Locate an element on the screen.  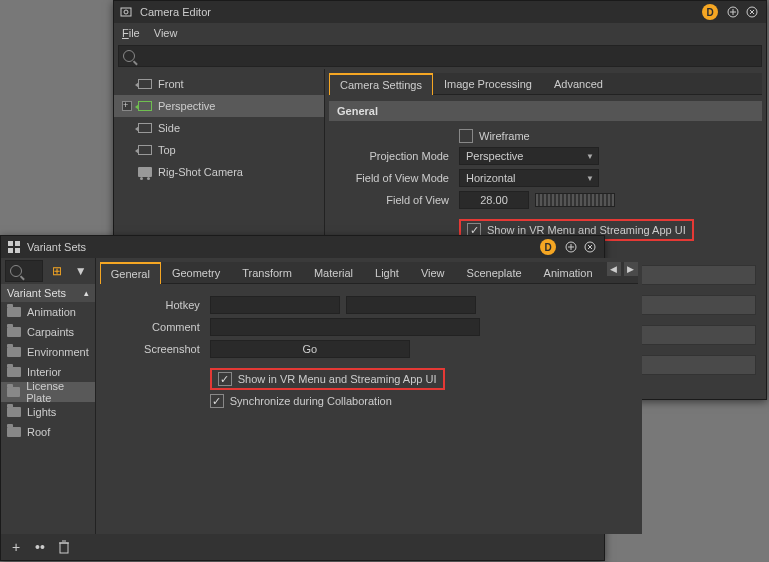
tab-sceneplate: Sceneplate is located at coordinates (494, 272).